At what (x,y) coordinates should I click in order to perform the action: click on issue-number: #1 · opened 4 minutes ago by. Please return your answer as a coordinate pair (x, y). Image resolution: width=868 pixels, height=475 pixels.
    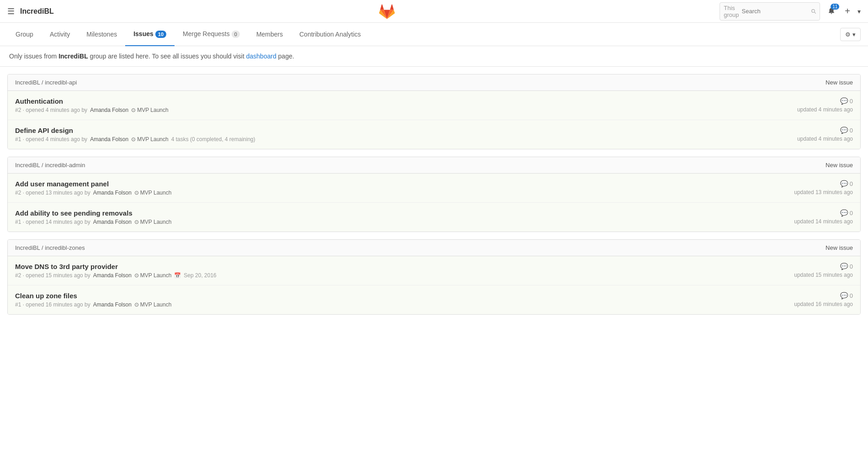
    Looking at the image, I should click on (51, 139).